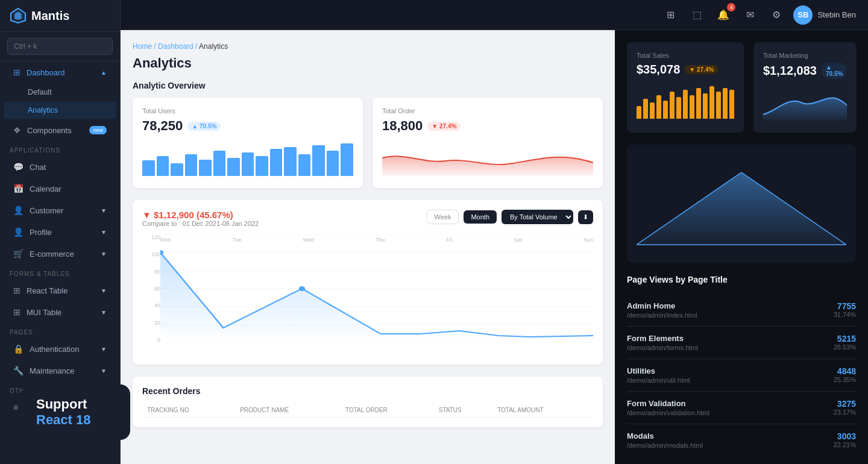 The width and height of the screenshot is (868, 464). What do you see at coordinates (17, 130) in the screenshot?
I see `components-icon: ❖` at bounding box center [17, 130].